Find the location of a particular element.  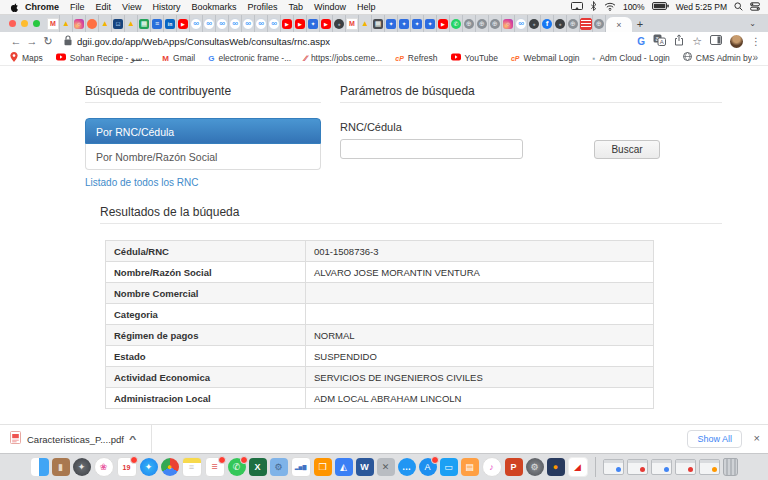

photos-icon: ❀ is located at coordinates (104, 467).